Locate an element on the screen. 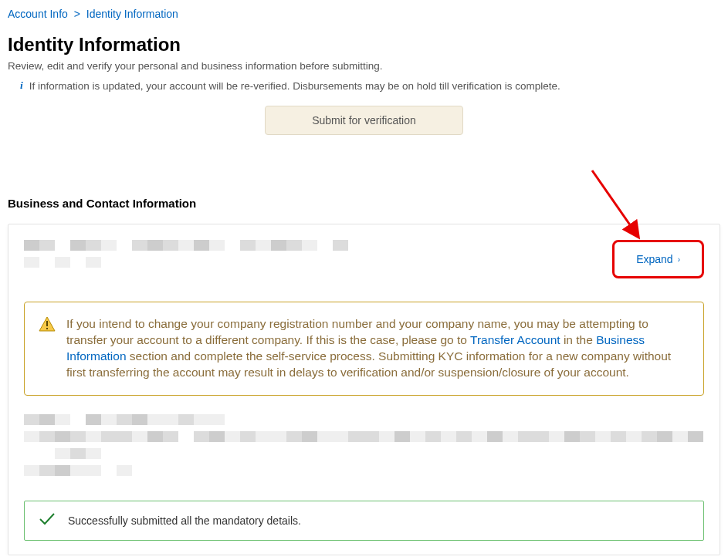  warning-text: If you intend to change your company reg… is located at coordinates (377, 349).